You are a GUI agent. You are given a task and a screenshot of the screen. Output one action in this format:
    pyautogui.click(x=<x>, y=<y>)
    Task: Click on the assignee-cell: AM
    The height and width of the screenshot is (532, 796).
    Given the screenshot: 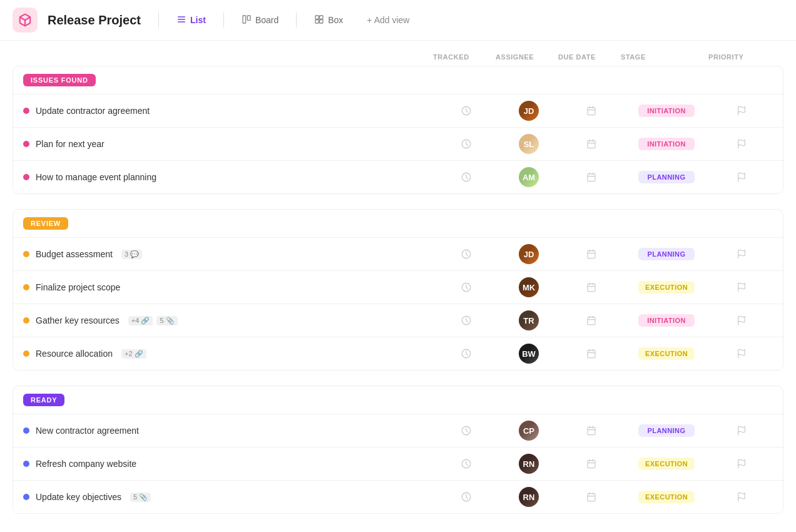 What is the action you would take?
    pyautogui.click(x=529, y=177)
    